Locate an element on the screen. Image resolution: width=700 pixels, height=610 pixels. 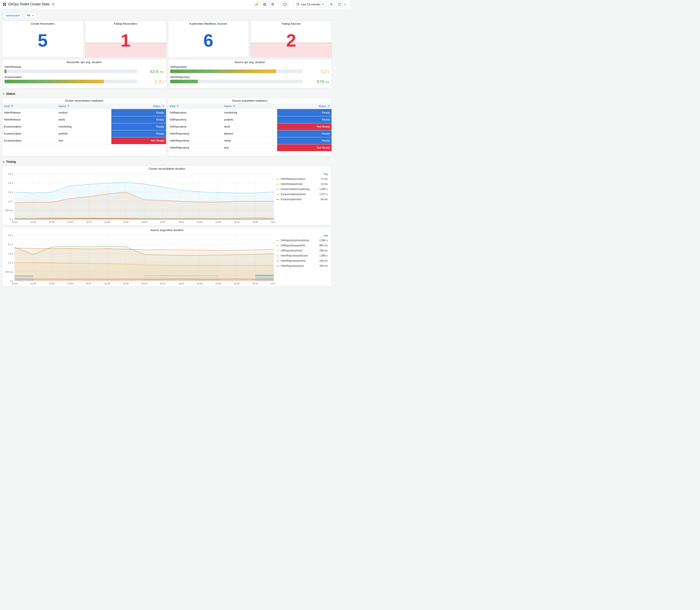
refresh-interval-dropdown is located at coordinates (345, 4).